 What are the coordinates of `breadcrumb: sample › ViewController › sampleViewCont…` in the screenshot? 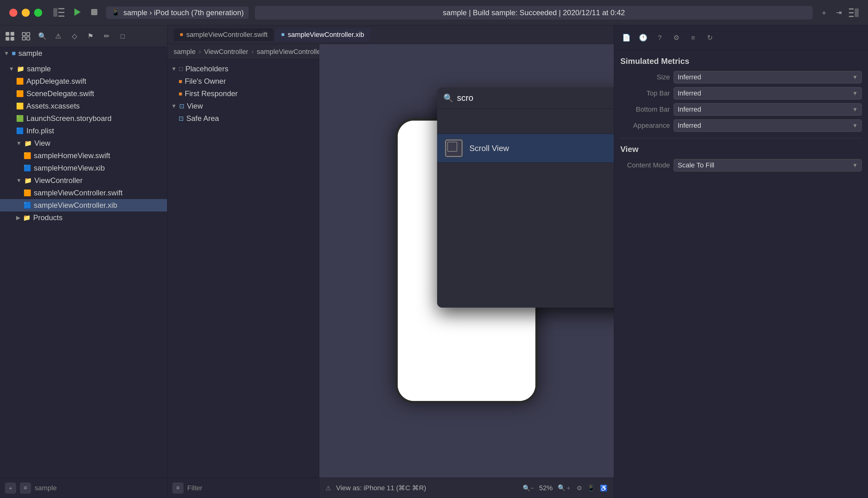 It's located at (243, 52).